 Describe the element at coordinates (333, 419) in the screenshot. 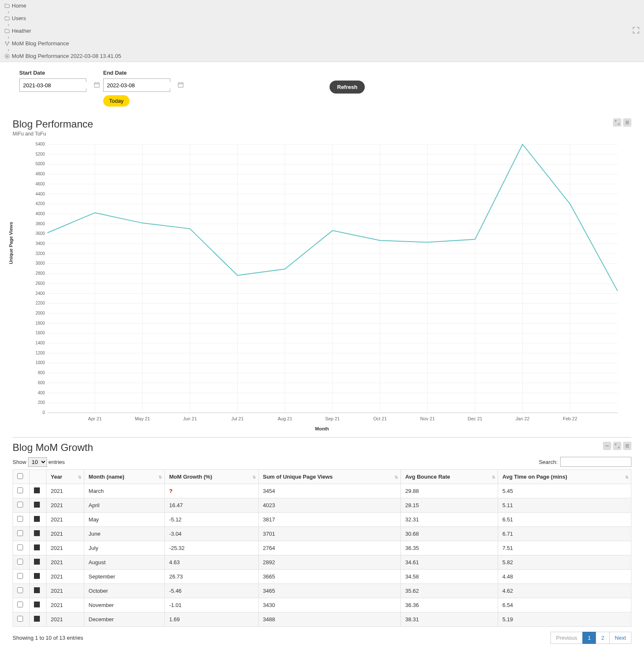

I see `svg-text: Sep 21` at that location.